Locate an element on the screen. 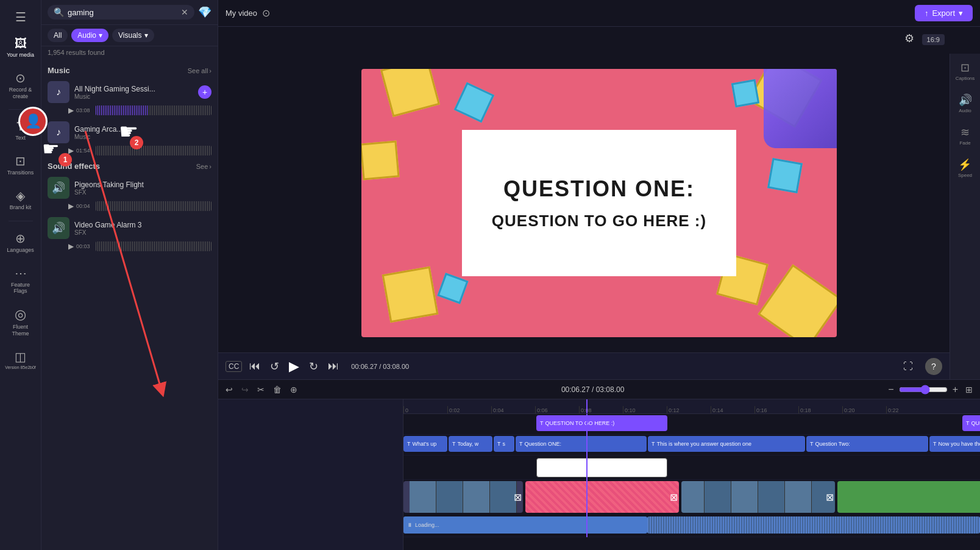 Image resolution: width=980 pixels, height=550 pixels. music-type-1: Music is located at coordinates (134, 96).